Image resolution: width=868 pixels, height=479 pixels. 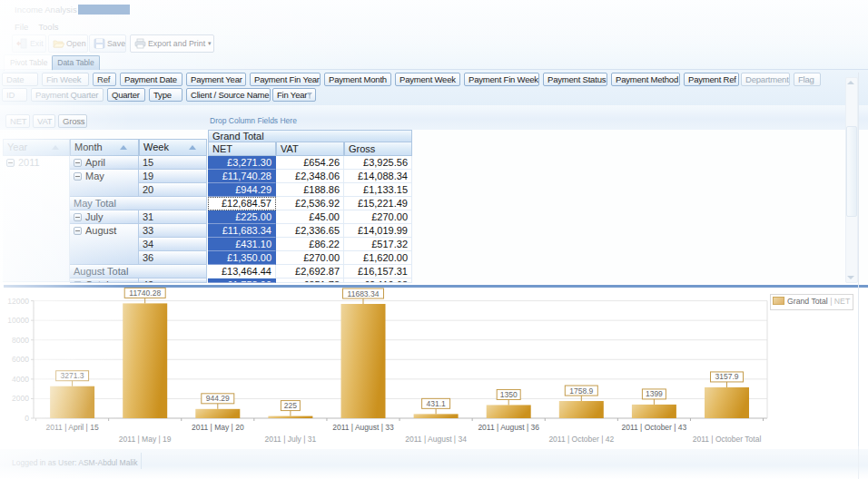 I want to click on svg-text: 0, so click(x=27, y=418).